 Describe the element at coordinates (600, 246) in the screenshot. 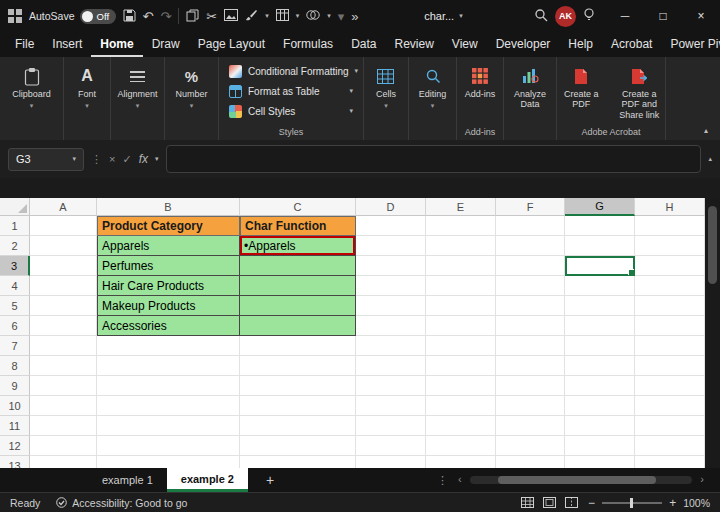

I see `cell-G2` at that location.